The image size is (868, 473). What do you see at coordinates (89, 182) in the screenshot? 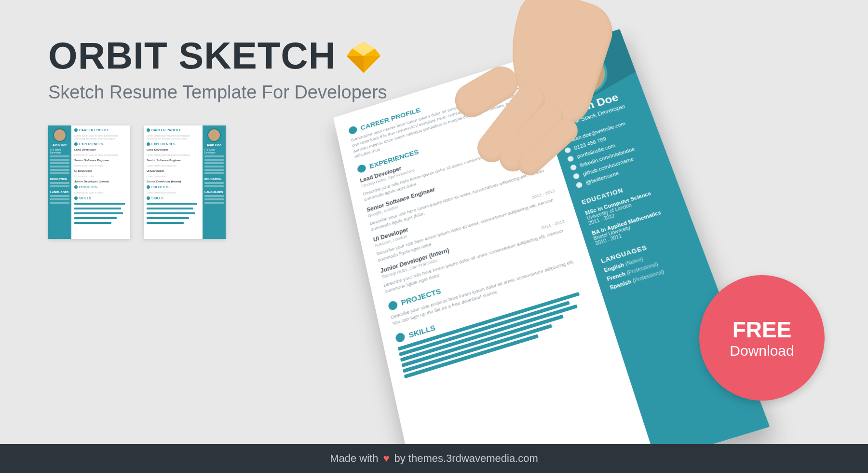
I see `thumbnail-left-layout: Alan Doe Full Stack Developer EDUCATION …` at bounding box center [89, 182].